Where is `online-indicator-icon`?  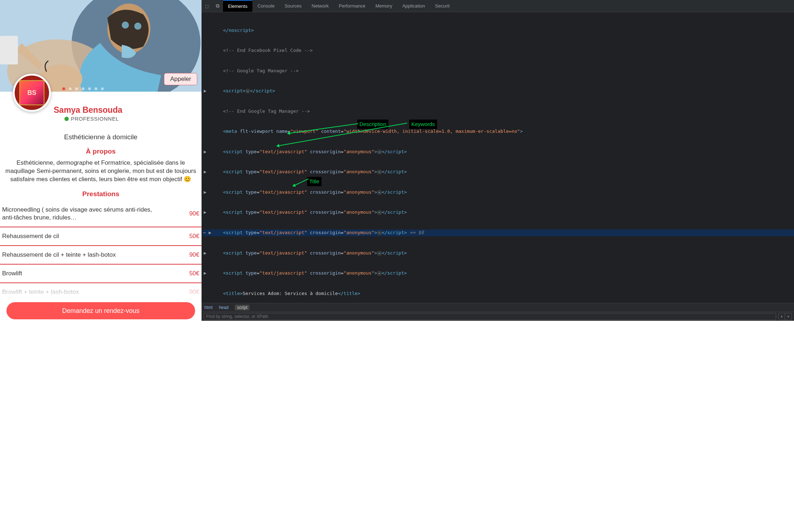
online-indicator-icon is located at coordinates (67, 119).